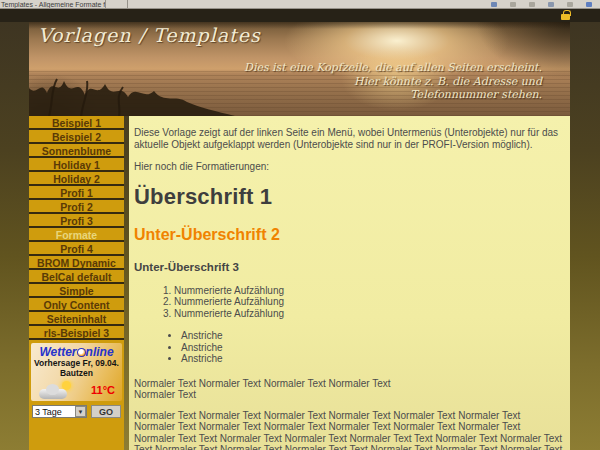 Image resolution: width=600 pixels, height=450 pixels. What do you see at coordinates (82, 352) in the screenshot?
I see `sun-logo-icon` at bounding box center [82, 352].